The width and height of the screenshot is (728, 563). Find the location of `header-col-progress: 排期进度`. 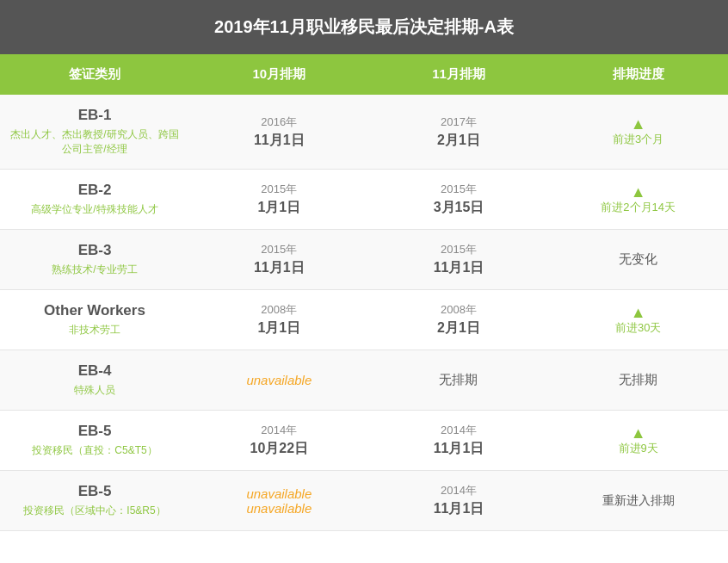

header-col-progress: 排期进度 is located at coordinates (639, 74).